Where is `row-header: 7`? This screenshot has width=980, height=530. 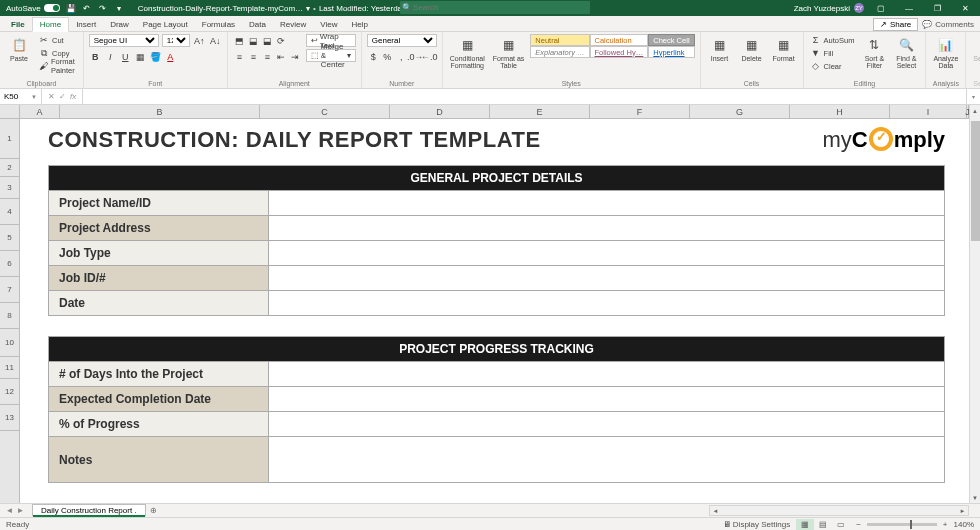
row-header: 7 is located at coordinates (10, 290).